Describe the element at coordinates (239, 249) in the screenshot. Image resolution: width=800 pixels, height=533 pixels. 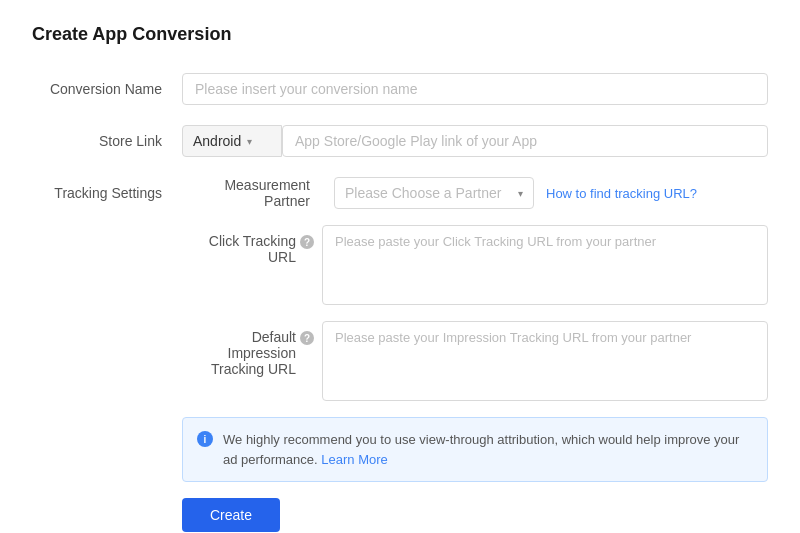
I see `click-tracking-url-label: Click Tracking URL` at that location.